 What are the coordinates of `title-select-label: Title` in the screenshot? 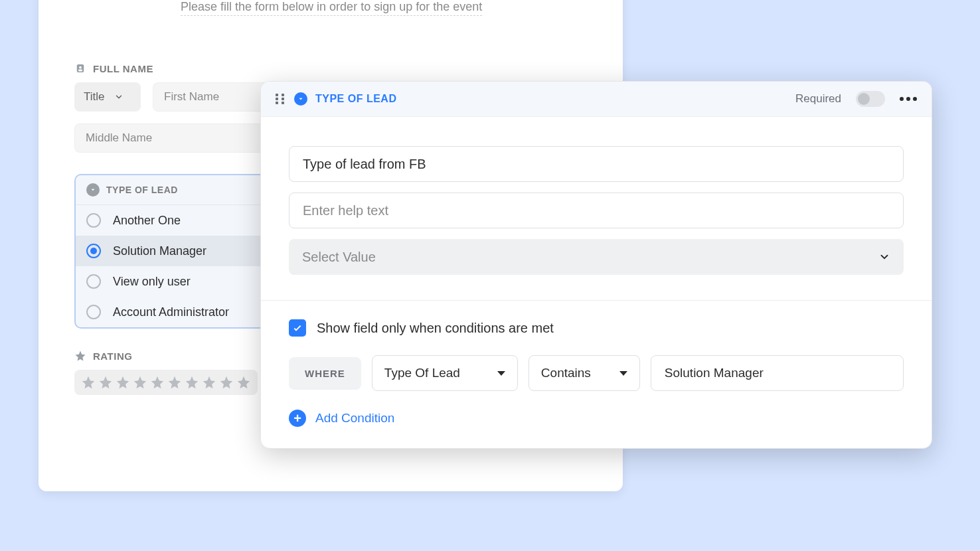 It's located at (94, 97).